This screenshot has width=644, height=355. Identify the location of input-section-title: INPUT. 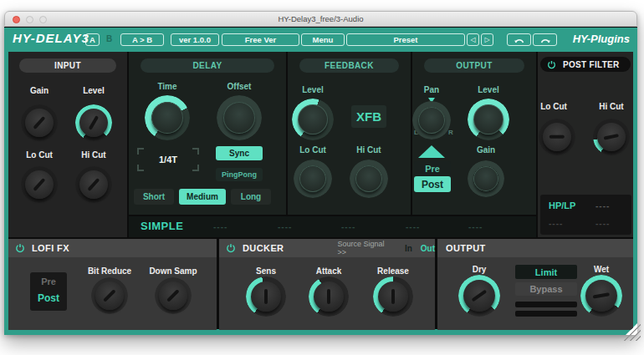
(68, 65).